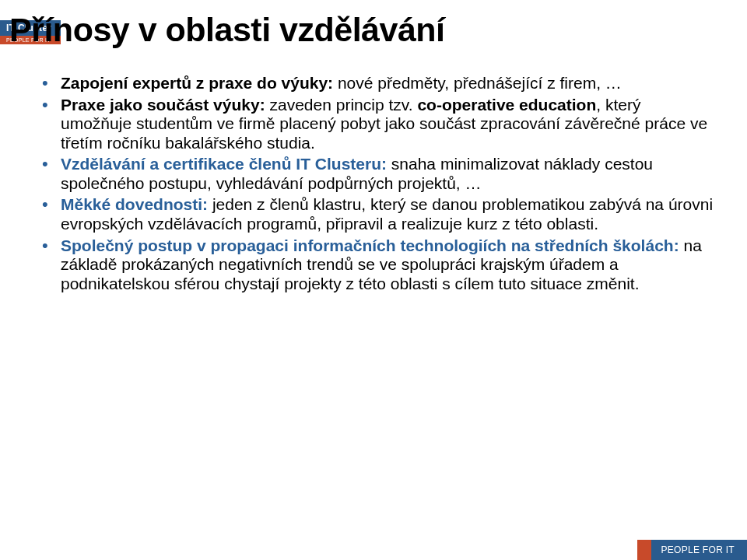 This screenshot has height=560, width=747. What do you see at coordinates (377, 265) in the screenshot?
I see `list-item: Společný postup v propagaci informačních…` at bounding box center [377, 265].